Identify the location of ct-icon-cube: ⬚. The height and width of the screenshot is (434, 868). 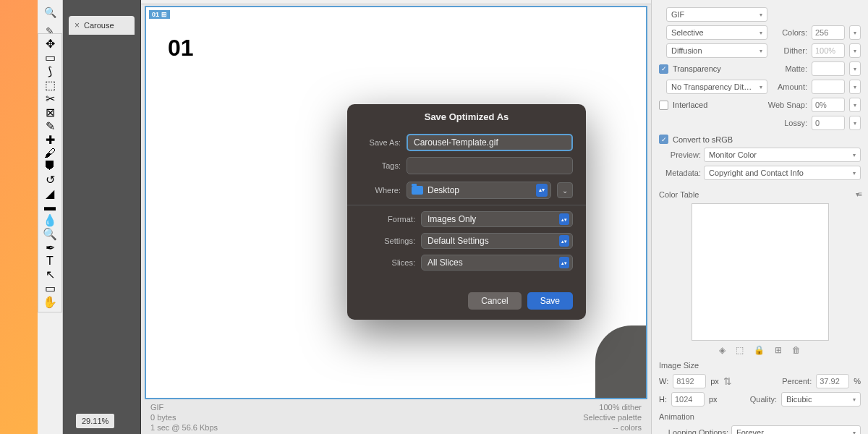
(739, 350).